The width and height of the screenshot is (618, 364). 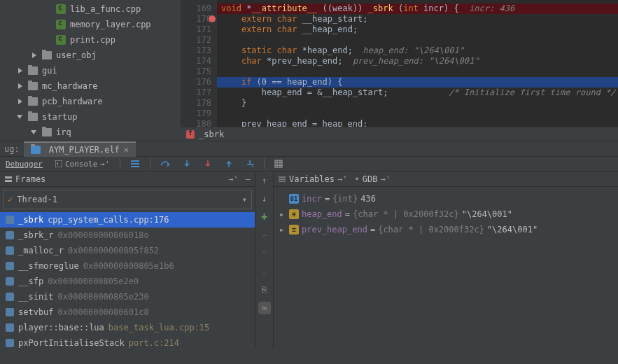 I want to click on tree-item: memory_layer.cpp, so click(x=90, y=24).